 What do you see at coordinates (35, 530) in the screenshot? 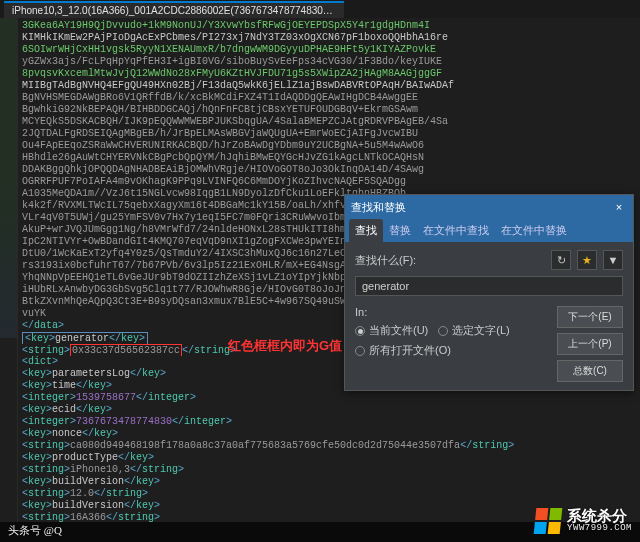
I see `source-attribution: 头条号 @Q` at bounding box center [35, 530].